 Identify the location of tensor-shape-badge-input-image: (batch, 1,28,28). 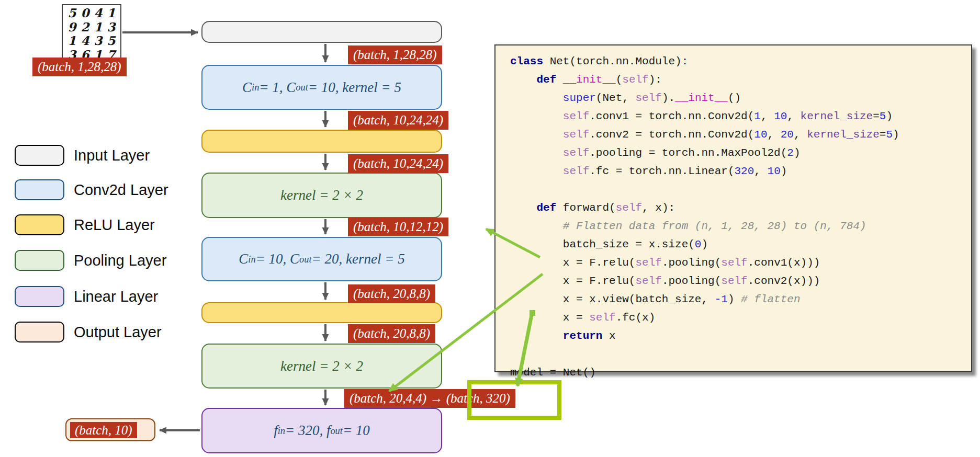
(80, 67).